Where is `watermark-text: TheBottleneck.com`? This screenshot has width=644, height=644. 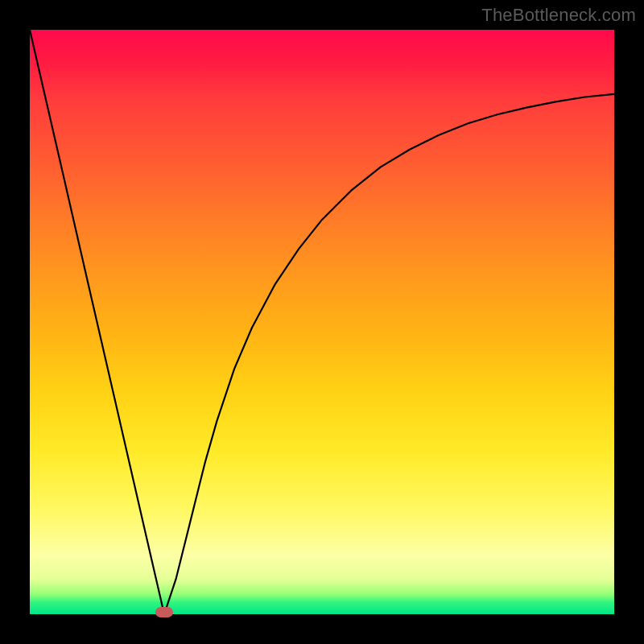
watermark-text: TheBottleneck.com is located at coordinates (559, 15).